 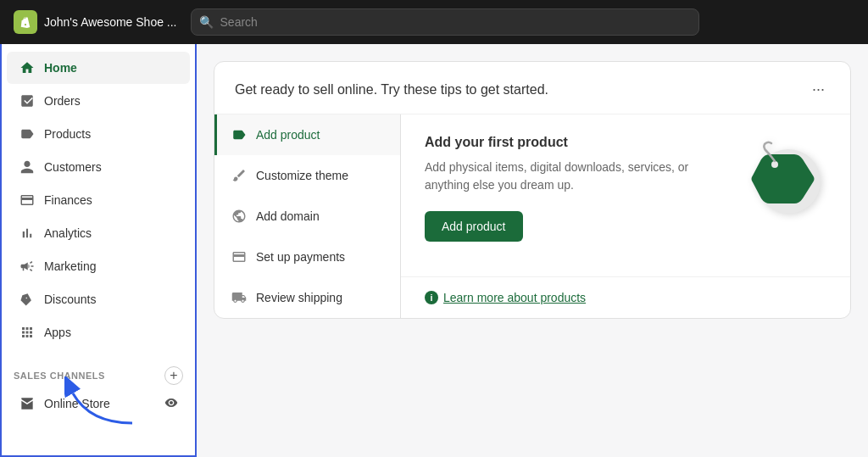 What do you see at coordinates (98, 332) in the screenshot?
I see `sidebar-item-apps: Apps` at bounding box center [98, 332].